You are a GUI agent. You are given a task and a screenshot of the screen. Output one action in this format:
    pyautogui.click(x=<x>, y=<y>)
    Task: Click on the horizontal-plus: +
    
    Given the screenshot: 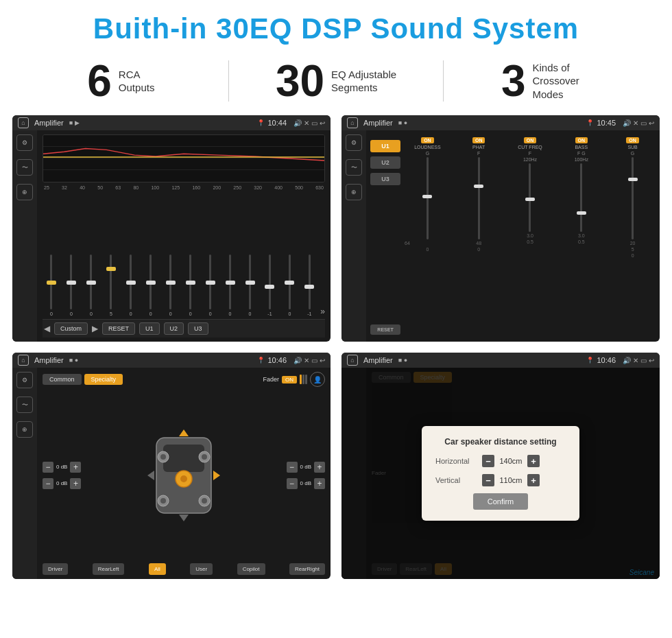 What is the action you would take?
    pyautogui.click(x=533, y=461)
    